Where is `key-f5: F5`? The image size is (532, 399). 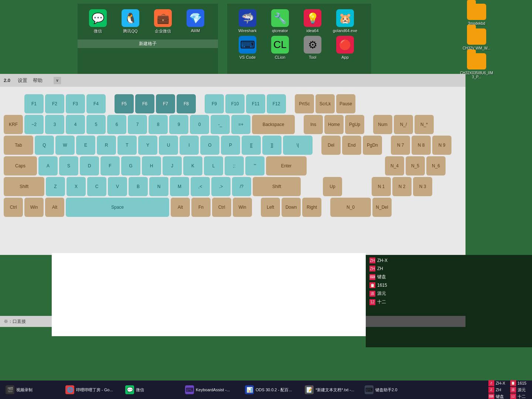
key-f5: F5 is located at coordinates (124, 104).